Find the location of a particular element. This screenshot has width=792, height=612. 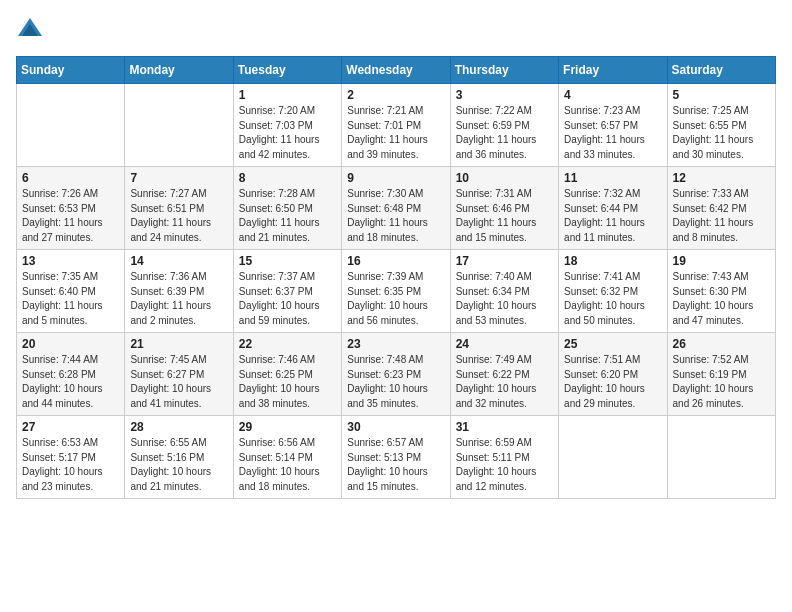

calendar-cell: 21Sunrise: 7:45 AM Sunset: 6:27 PM Dayli… is located at coordinates (179, 374).